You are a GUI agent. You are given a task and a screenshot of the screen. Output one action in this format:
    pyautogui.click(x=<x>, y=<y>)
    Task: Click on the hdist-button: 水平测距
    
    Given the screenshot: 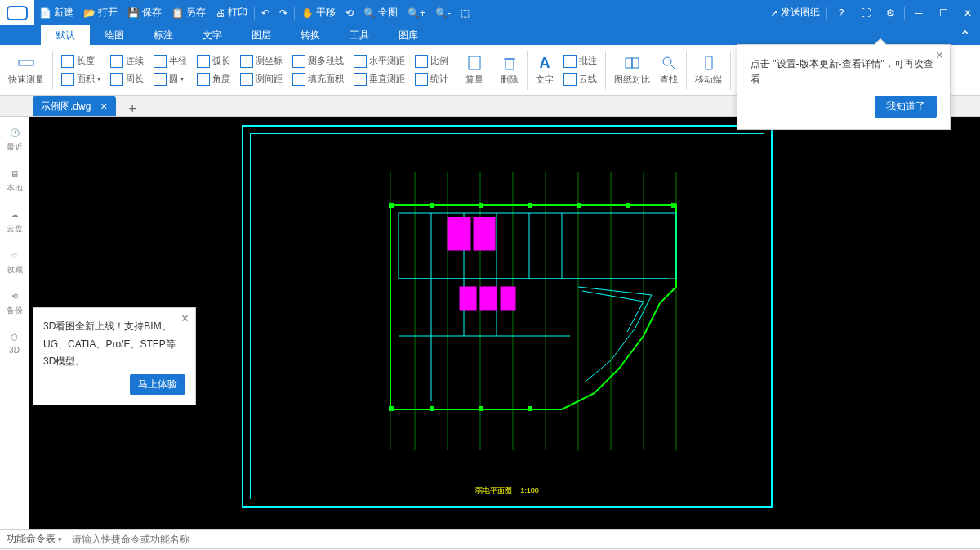 What is the action you would take?
    pyautogui.click(x=379, y=61)
    